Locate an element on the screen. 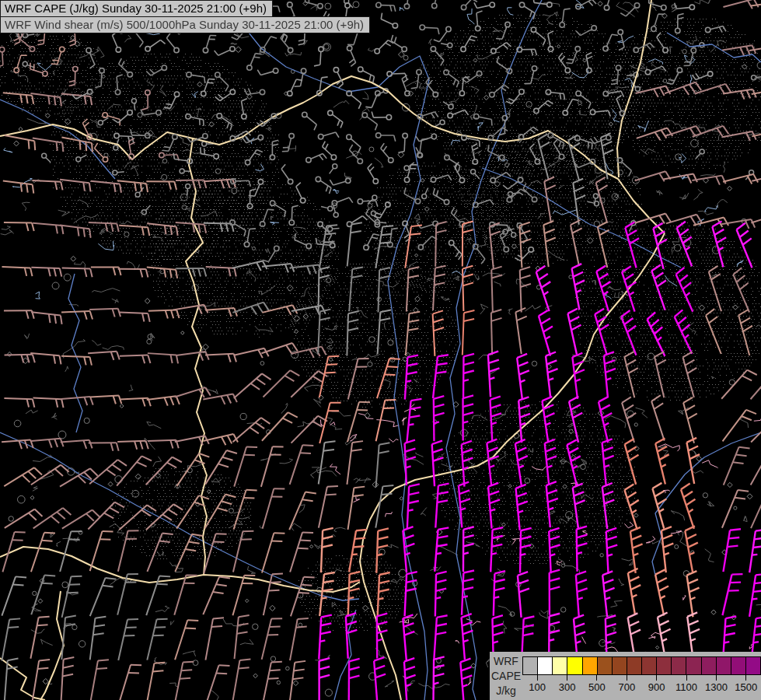 This screenshot has width=761, height=700. colorbar-tick-label: 1500 is located at coordinates (746, 688).